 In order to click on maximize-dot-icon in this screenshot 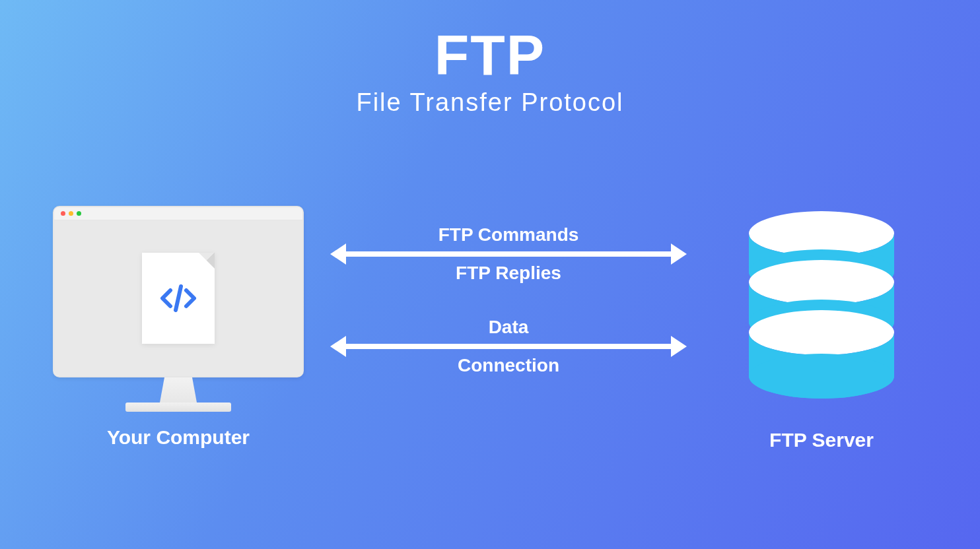, I will do `click(79, 214)`.